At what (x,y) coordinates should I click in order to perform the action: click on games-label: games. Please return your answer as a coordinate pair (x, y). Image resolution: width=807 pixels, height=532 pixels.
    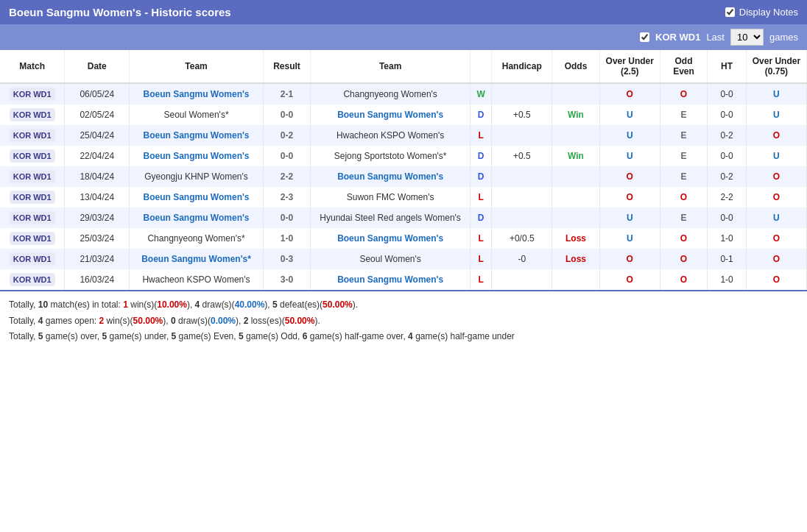
    Looking at the image, I should click on (783, 37).